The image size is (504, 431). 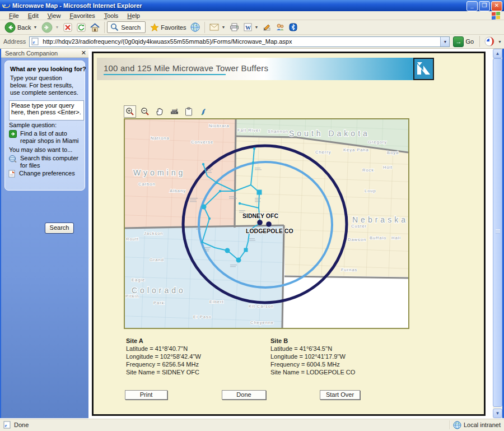 What do you see at coordinates (132, 239) in the screenshot?
I see `county-label: Routt` at bounding box center [132, 239].